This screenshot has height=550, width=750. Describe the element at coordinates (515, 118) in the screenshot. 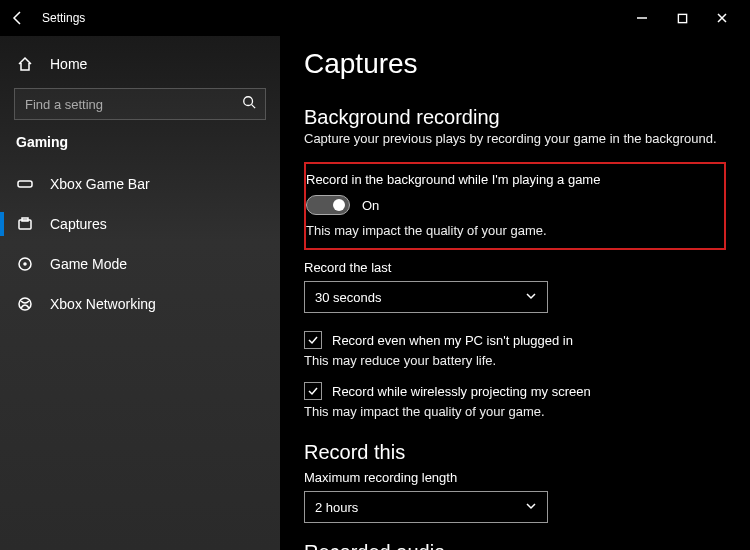

I see `section-background-recording: Background recording` at that location.